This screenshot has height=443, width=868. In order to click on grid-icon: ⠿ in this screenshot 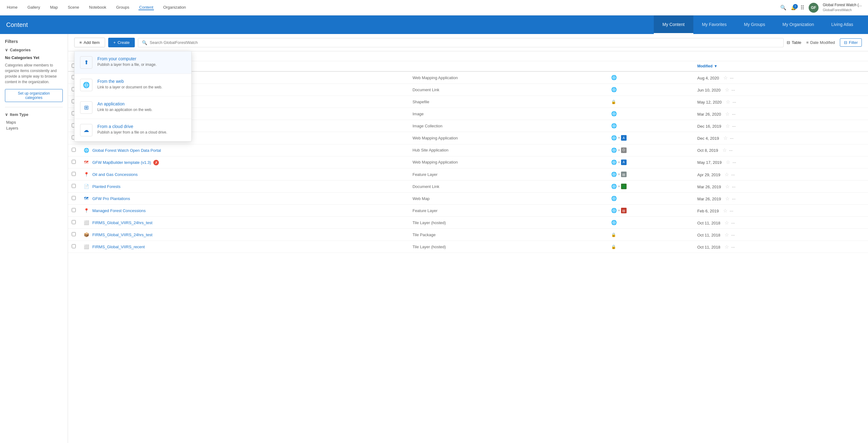, I will do `click(802, 8)`.